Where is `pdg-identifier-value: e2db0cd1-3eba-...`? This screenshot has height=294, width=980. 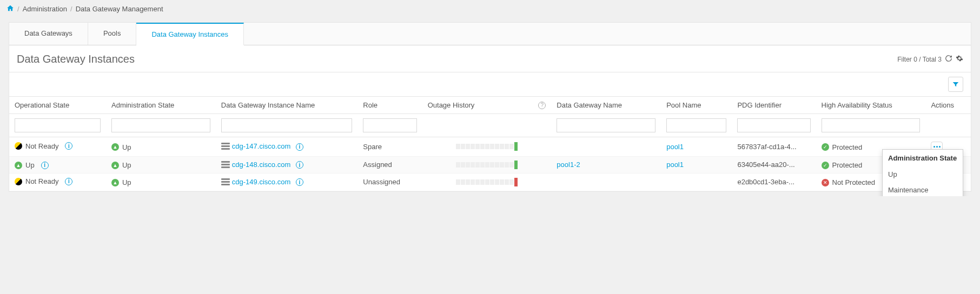
pdg-identifier-value: e2db0cd1-3eba-... is located at coordinates (766, 182).